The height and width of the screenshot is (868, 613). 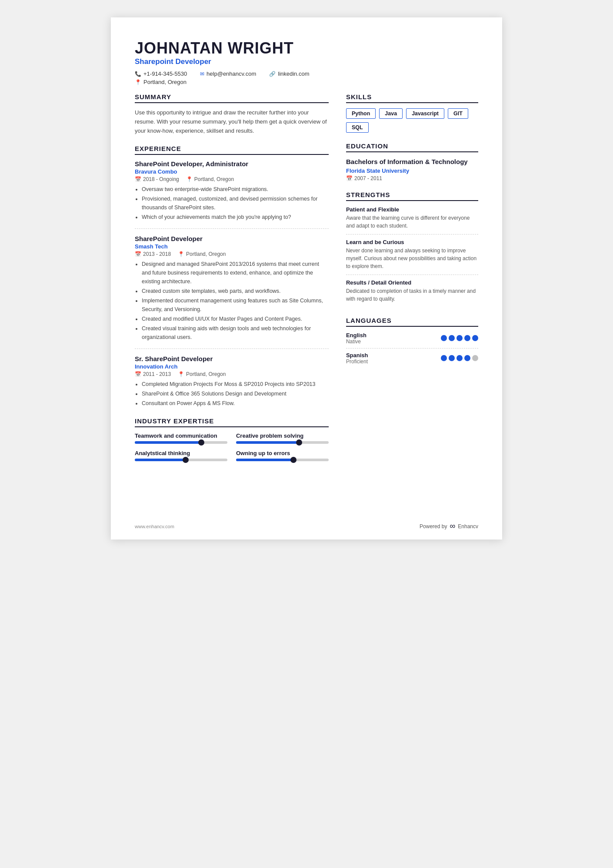 What do you see at coordinates (357, 355) in the screenshot?
I see `lang-name-1: Spanish` at bounding box center [357, 355].